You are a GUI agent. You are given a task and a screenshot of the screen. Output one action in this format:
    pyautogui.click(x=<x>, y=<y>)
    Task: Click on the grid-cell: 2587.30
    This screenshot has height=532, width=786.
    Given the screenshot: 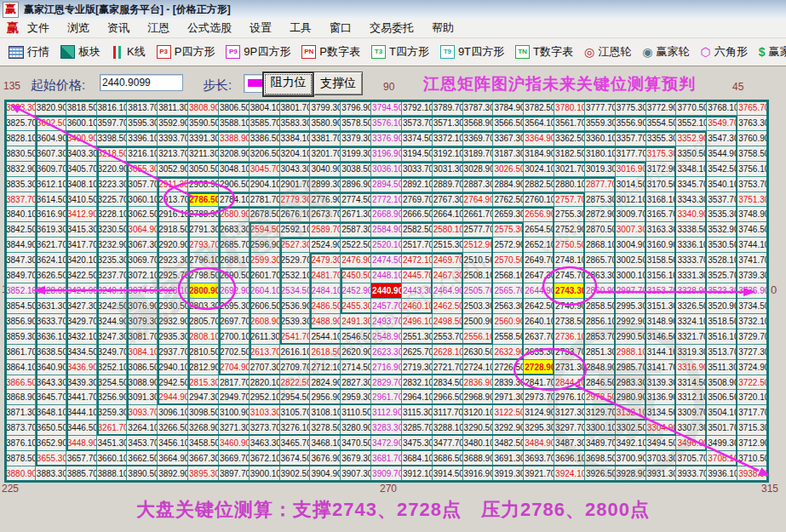 What is the action you would take?
    pyautogui.click(x=356, y=230)
    